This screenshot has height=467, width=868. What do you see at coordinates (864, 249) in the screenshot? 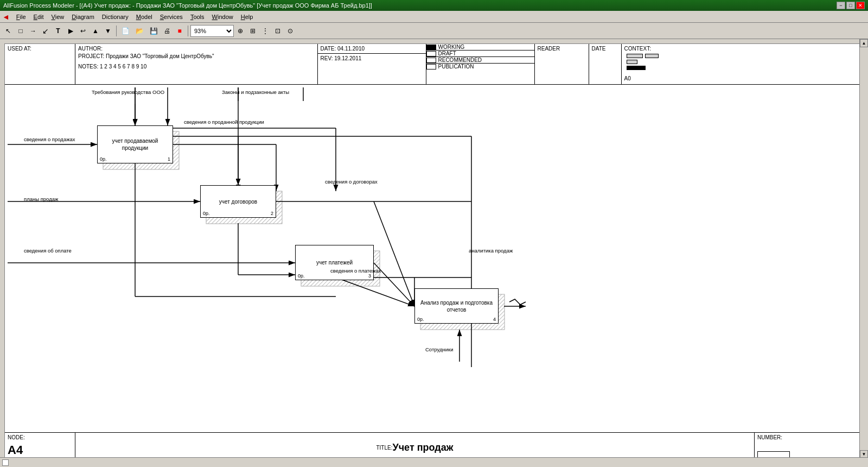
I see `vertical-scrollbar: ▲ ▼` at bounding box center [864, 249].